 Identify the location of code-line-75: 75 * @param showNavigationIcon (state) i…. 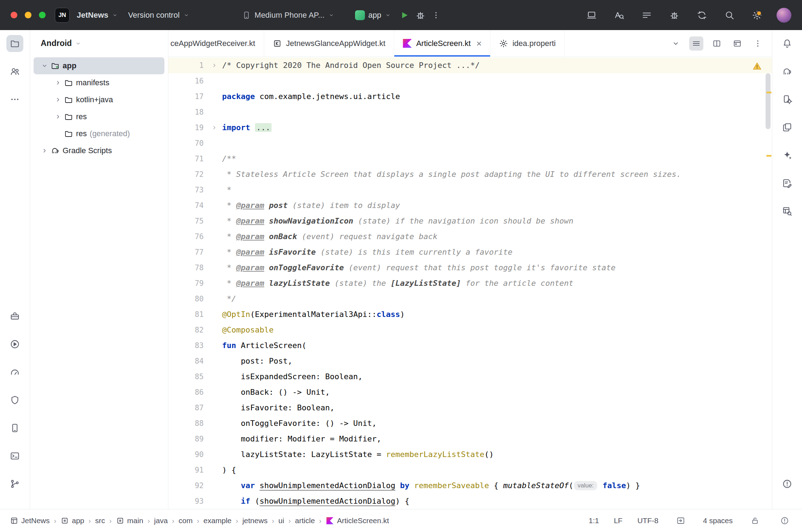
(470, 221).